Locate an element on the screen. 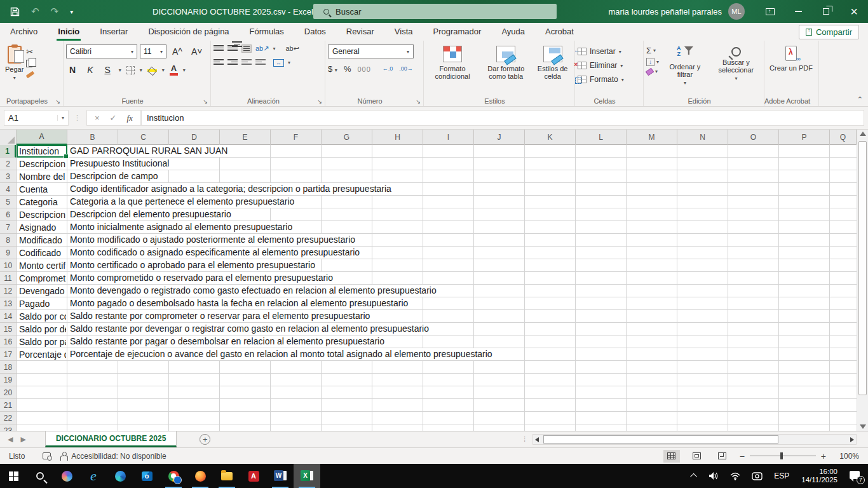 Image resolution: width=868 pixels, height=488 pixels. row-header-21: 21 is located at coordinates (8, 405).